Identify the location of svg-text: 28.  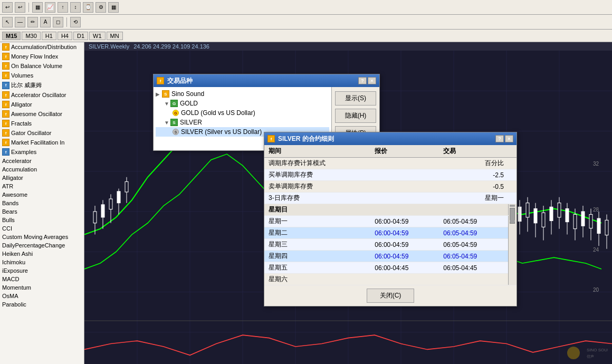
(596, 210).